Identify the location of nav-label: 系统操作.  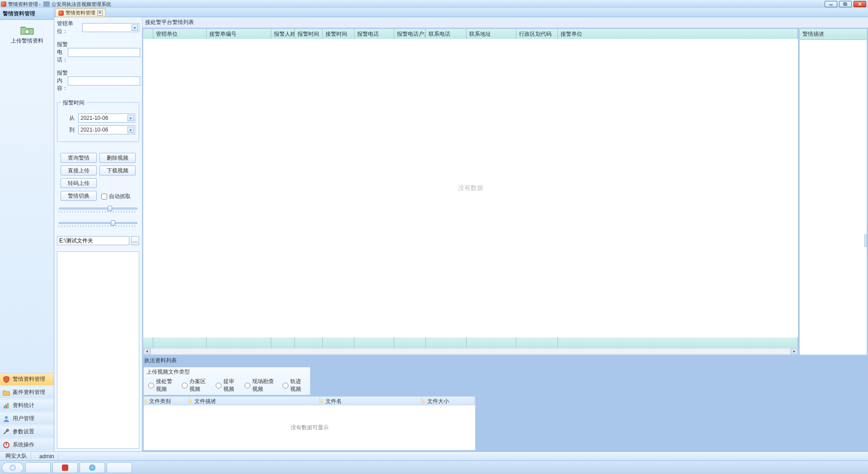
(24, 445).